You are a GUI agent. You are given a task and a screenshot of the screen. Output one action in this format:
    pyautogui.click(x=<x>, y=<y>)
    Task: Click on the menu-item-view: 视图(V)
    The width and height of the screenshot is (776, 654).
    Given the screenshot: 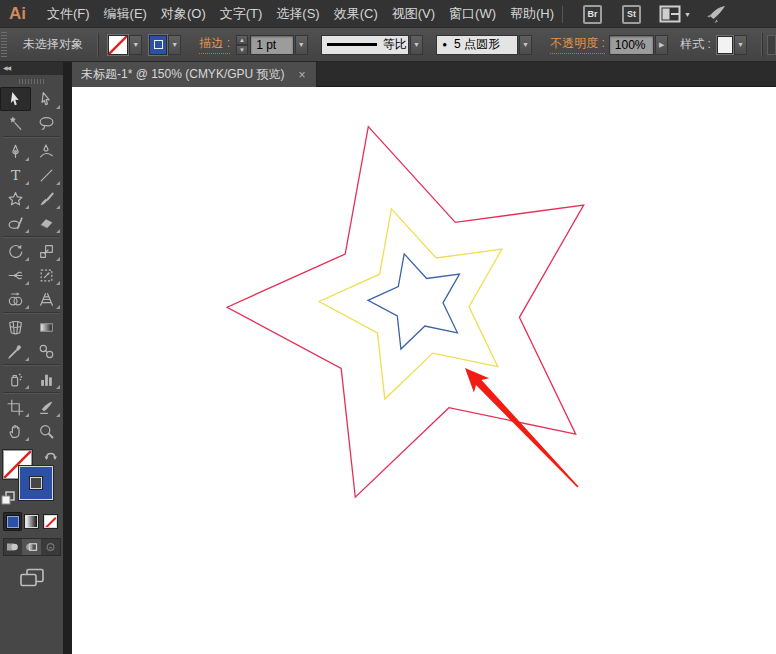 What is the action you would take?
    pyautogui.click(x=414, y=14)
    